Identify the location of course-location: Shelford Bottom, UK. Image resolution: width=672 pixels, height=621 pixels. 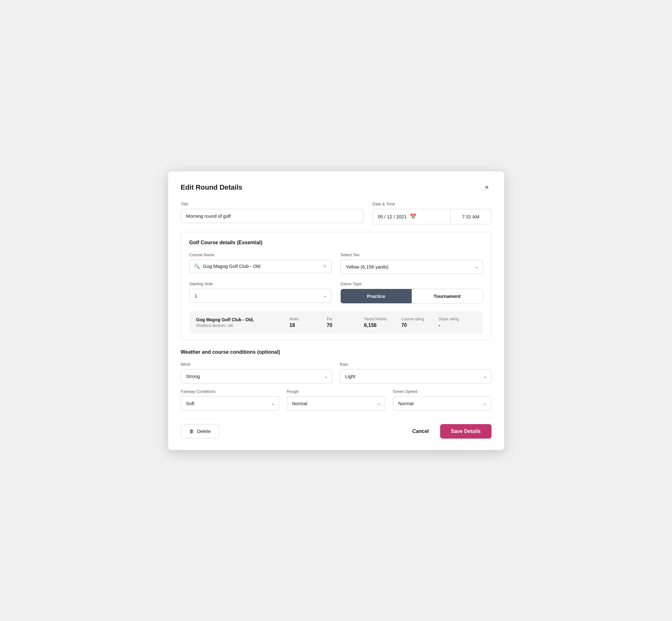
(243, 326).